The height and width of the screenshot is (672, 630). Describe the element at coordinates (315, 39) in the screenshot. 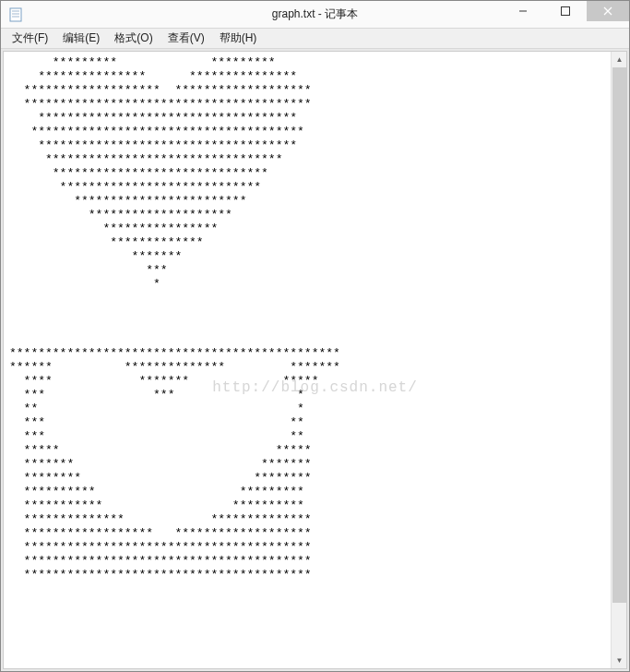

I see `menubar: 文件(F) 编辑(E) 格式(O) 查看(V) 帮助(H)` at that location.